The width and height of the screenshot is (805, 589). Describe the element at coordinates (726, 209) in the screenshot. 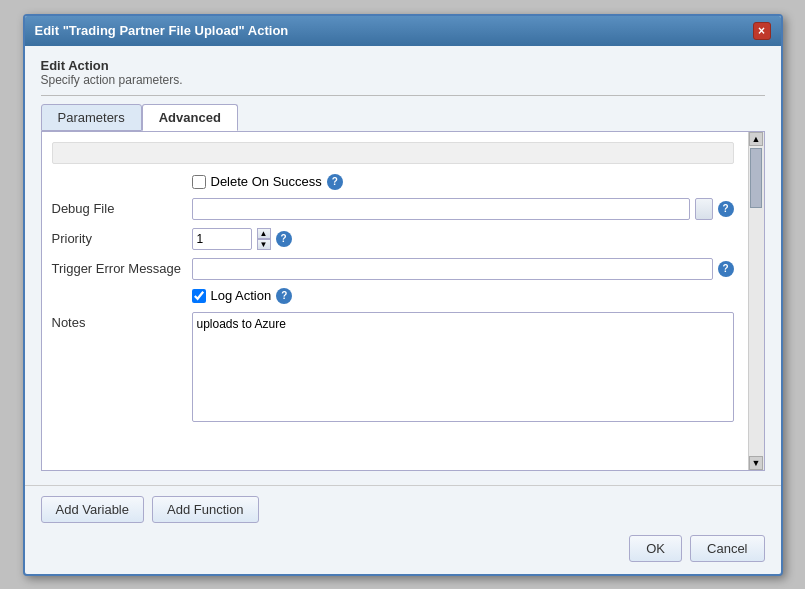

I see `debug-file-help-icon: ?` at that location.